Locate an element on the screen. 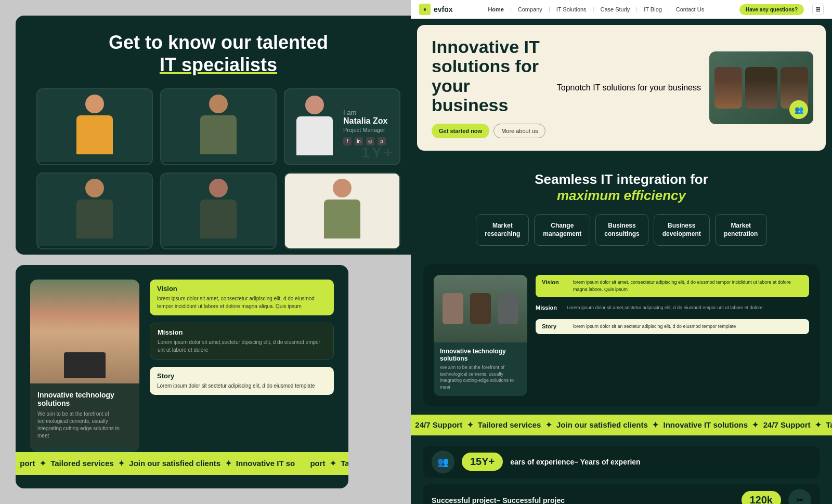 This screenshot has height=504, width=832. stat-text-projects: Successful project– Successful projec is located at coordinates (583, 500).